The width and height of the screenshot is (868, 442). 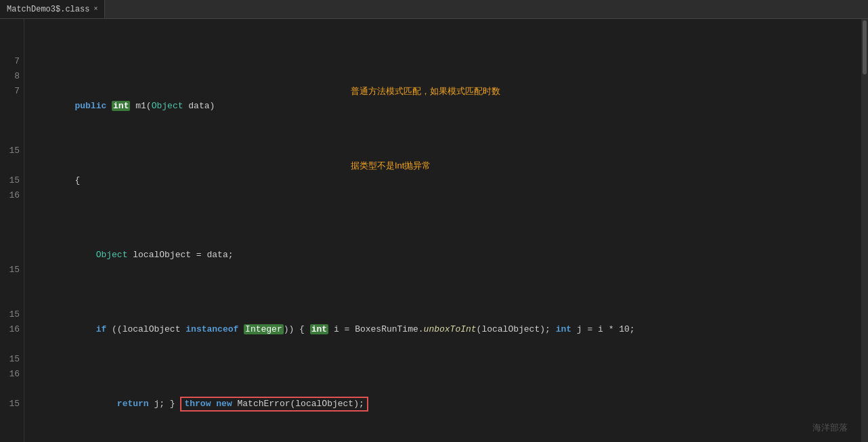 I want to click on tab-close-icon: ×, so click(x=95, y=9).